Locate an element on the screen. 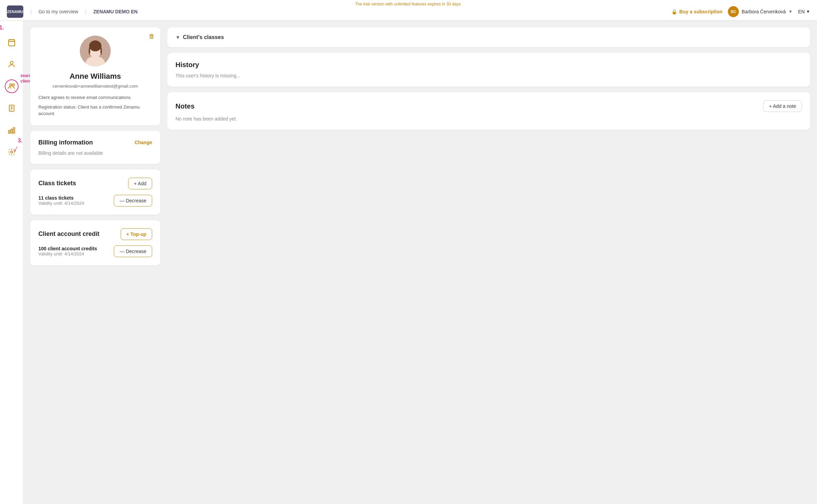  chevron-down-icon-lang: ▼ is located at coordinates (808, 12).